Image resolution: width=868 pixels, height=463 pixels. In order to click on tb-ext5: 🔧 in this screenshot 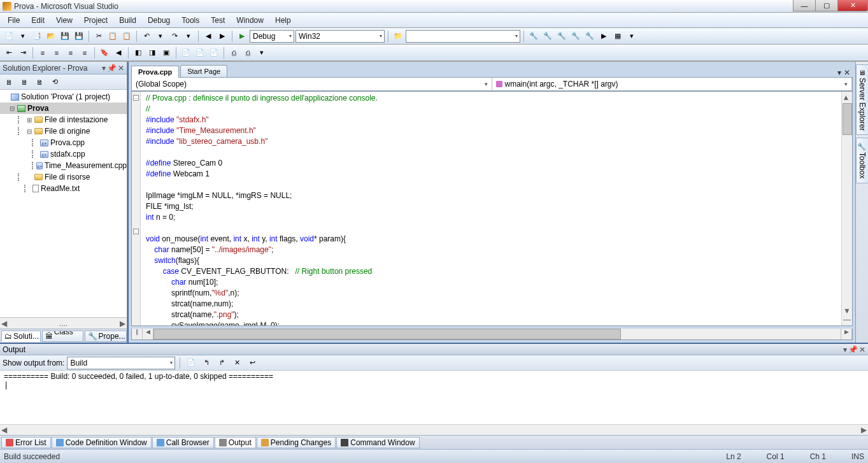, I will do `click(590, 36)`.